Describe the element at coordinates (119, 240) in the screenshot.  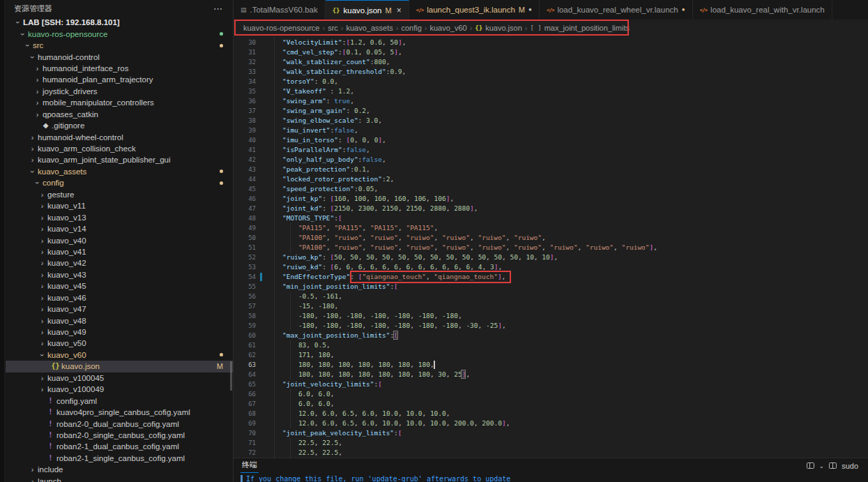
I see `tree-item-kuavo_v40: ›kuavo_v40` at that location.